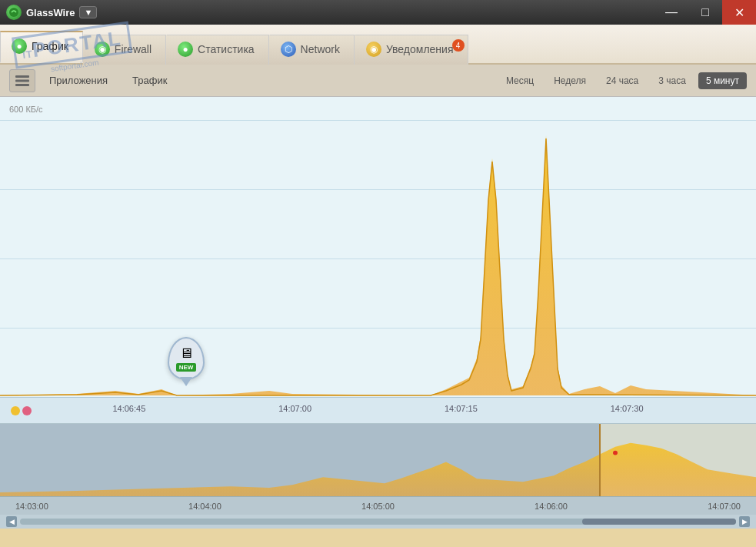 The height and width of the screenshot is (547, 756). What do you see at coordinates (458, 45) in the screenshot?
I see `alerts-badge: 4` at bounding box center [458, 45].